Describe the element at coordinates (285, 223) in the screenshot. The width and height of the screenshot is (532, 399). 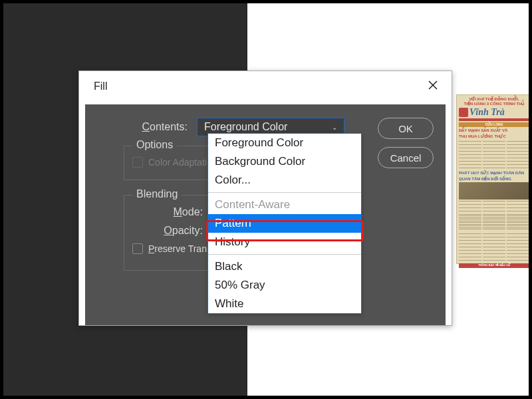
I see `dropdown-option: Pattern` at that location.